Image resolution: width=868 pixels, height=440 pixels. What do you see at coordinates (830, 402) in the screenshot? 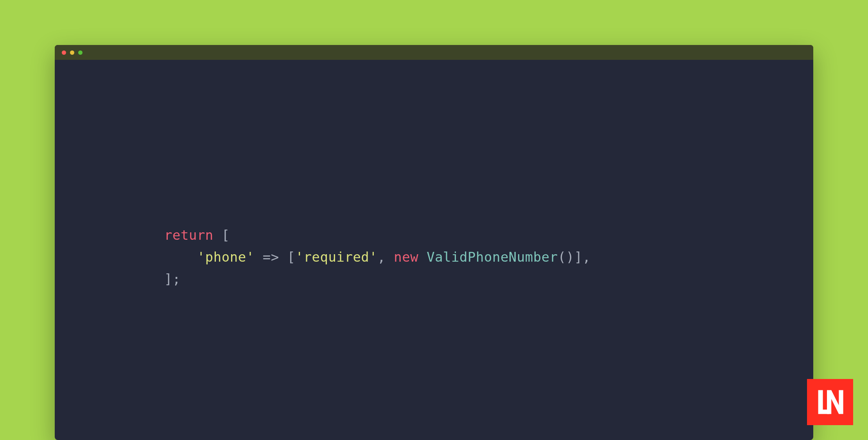
I see `ln-logo-icon` at bounding box center [830, 402].